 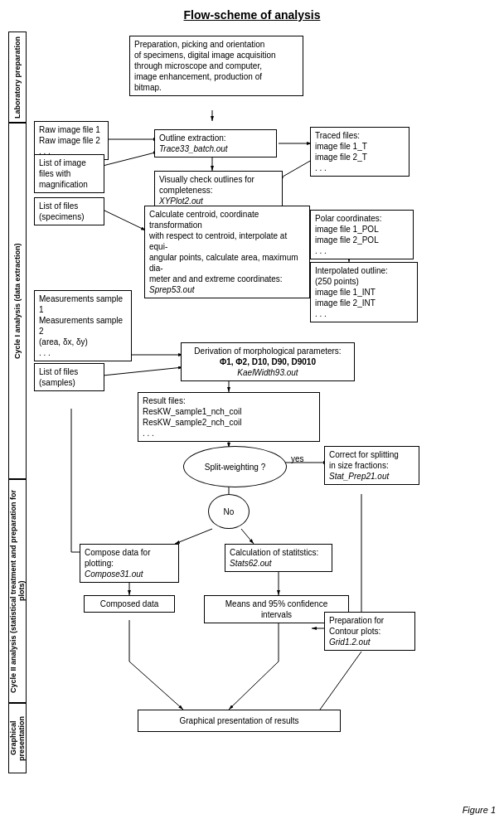 What do you see at coordinates (17, 77) in the screenshot?
I see `lab-label: Laboratory preparation` at bounding box center [17, 77].